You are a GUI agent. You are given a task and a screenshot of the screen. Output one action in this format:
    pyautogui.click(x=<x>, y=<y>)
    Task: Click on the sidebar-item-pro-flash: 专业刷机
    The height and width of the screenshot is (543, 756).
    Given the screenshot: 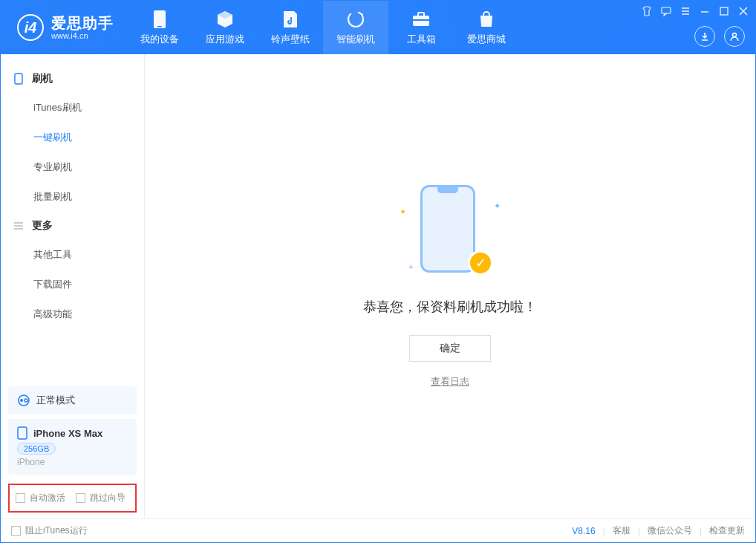 What is the action you would take?
    pyautogui.click(x=73, y=167)
    